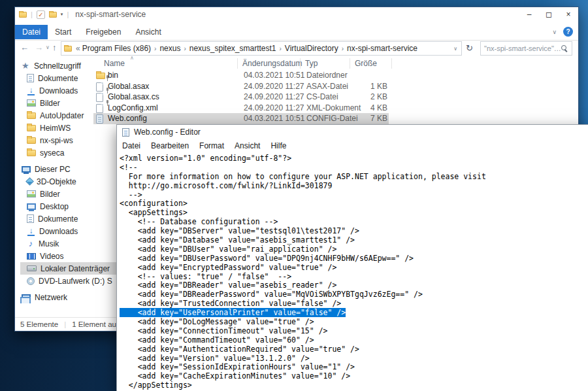 The image size is (588, 391). What do you see at coordinates (554, 32) in the screenshot?
I see `ribbon-expand-chevron-icon: ∨` at bounding box center [554, 32].